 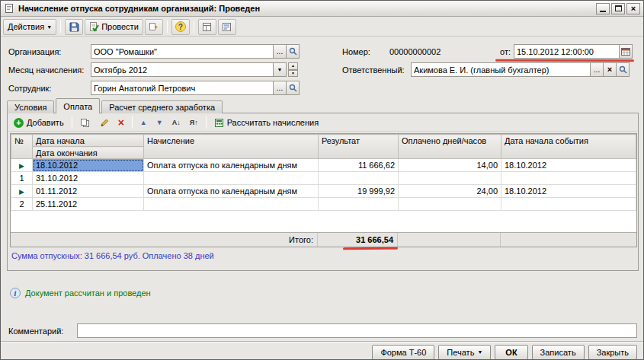 I want to click on tab-conditions: Условия, so click(x=30, y=107).